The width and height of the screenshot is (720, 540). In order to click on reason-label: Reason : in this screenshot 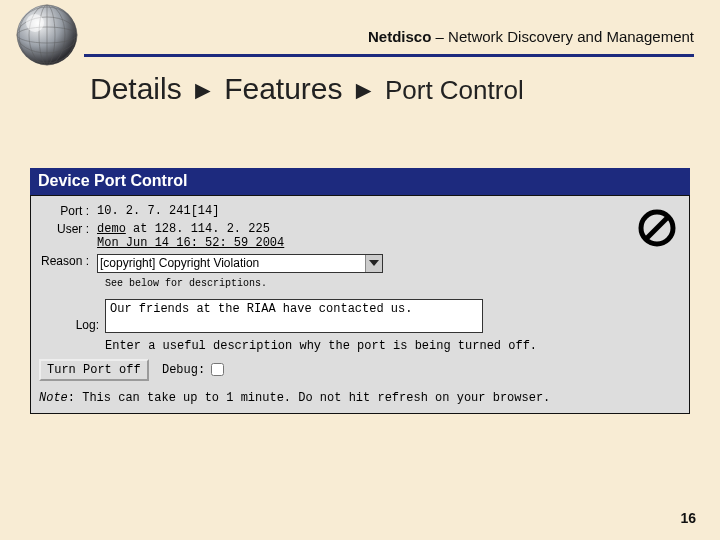, I will do `click(67, 264)`.